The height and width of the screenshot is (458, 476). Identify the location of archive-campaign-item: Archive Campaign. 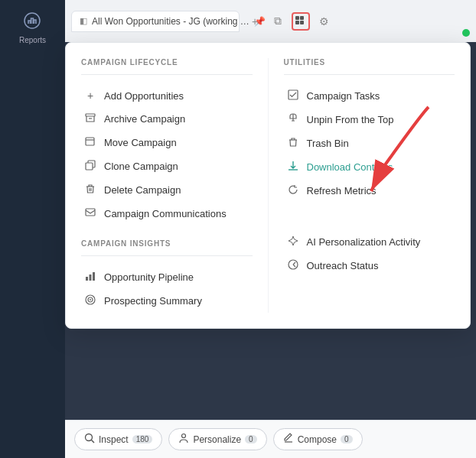
(167, 119).